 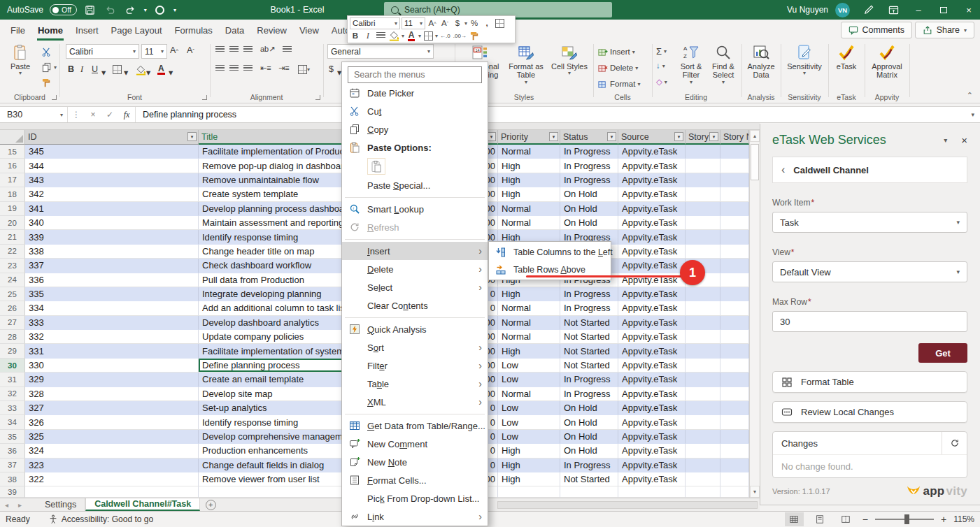 I want to click on row-number: 22, so click(x=13, y=252).